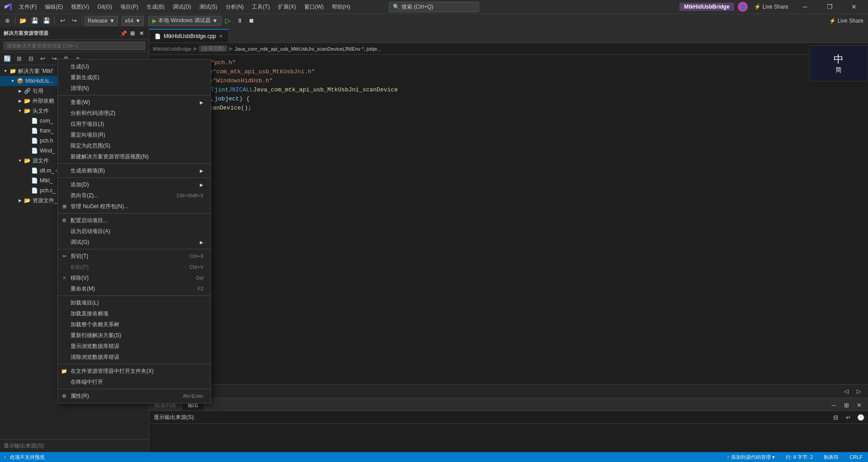 The image size is (868, 462). I want to click on menu-view: 视图(V), so click(80, 7).